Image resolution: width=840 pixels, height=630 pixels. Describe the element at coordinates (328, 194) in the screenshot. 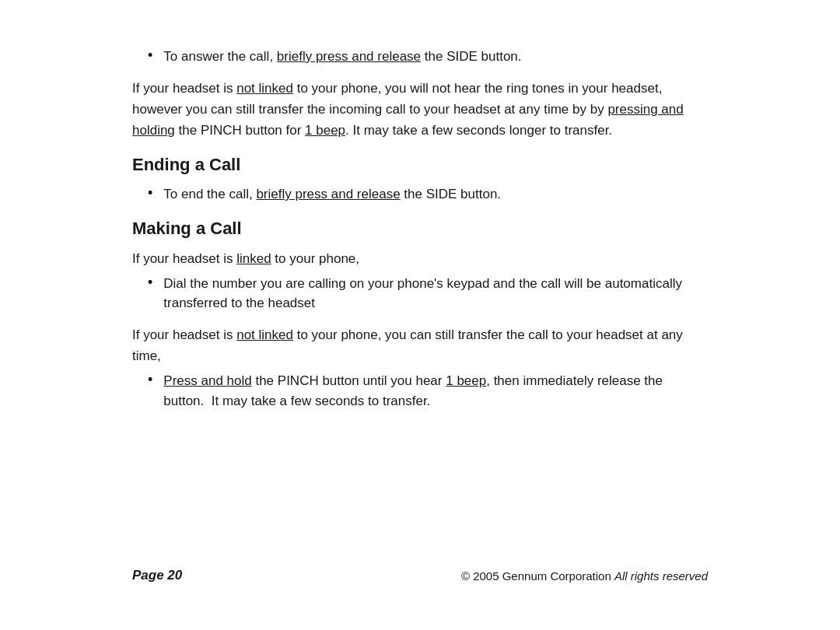

I see `briefly-press-release-2: briefly press and release` at that location.